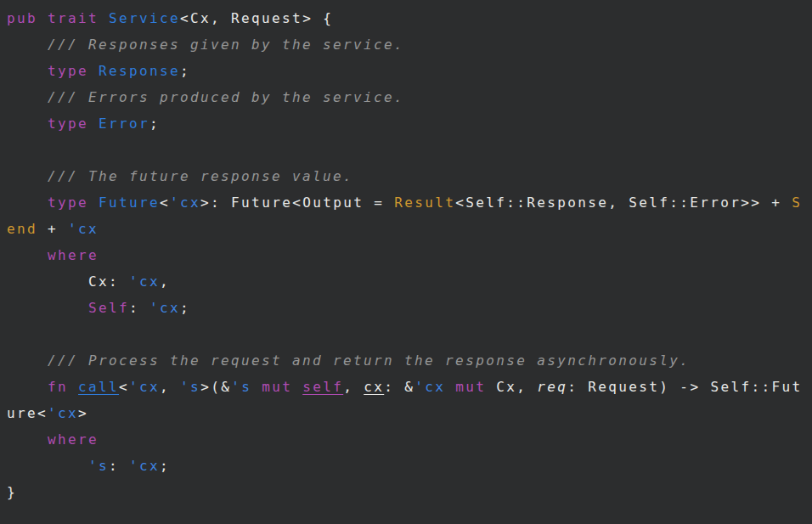 This screenshot has width=812, height=524. Describe the element at coordinates (109, 307) in the screenshot. I see `code-token: Self` at that location.